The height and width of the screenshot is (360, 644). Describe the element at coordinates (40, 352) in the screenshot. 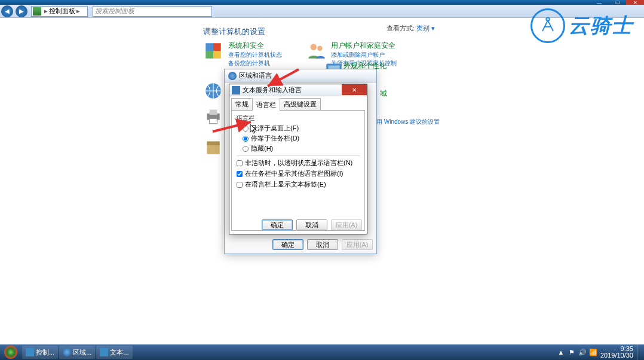

I see `taskbar-item-control-panel: 控制...` at that location.